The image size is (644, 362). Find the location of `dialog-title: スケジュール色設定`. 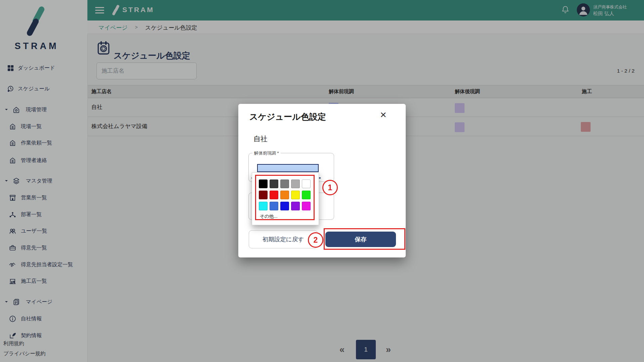

dialog-title: スケジュール色設定 is located at coordinates (288, 117).